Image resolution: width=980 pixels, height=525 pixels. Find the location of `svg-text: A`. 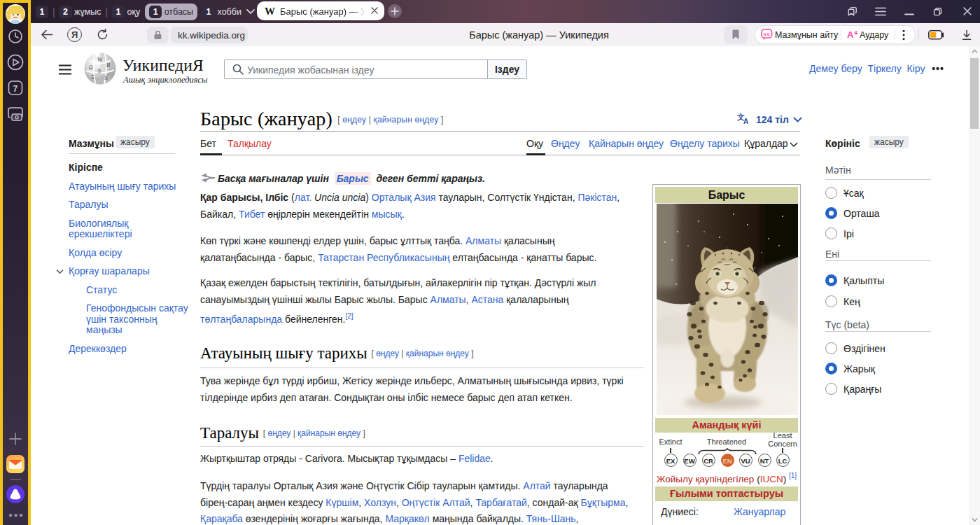

svg-text: A is located at coordinates (746, 121).